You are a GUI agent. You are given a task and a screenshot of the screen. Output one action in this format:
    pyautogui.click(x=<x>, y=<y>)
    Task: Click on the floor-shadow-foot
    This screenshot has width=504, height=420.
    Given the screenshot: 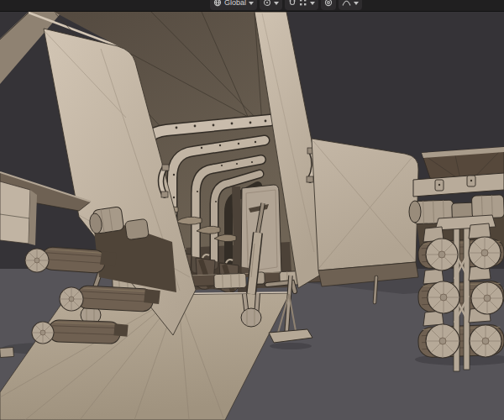 What is the action you would take?
    pyautogui.click(x=291, y=346)
    